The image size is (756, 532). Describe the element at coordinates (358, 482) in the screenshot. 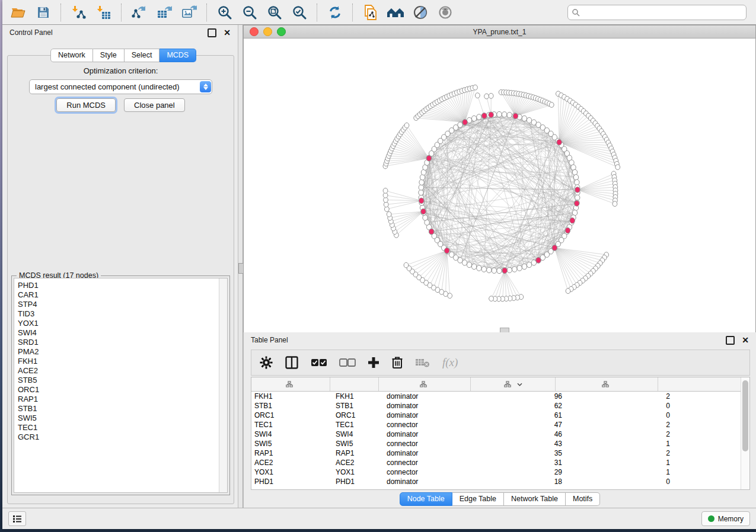

I see `cell-name: PHD1` at that location.